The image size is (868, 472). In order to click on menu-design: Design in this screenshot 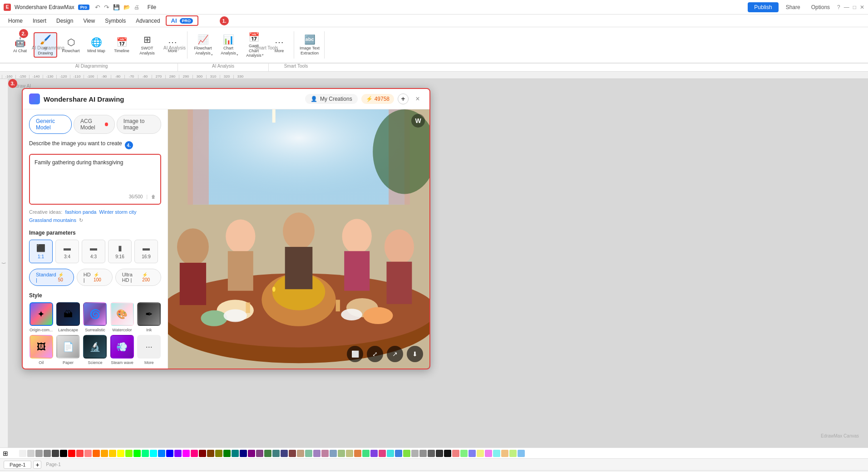, I will do `click(64, 21)`.